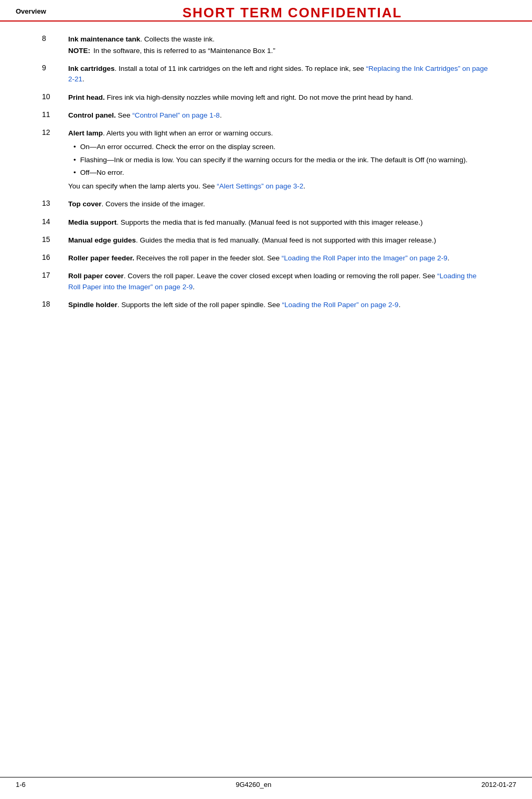 This screenshot has width=532, height=799. I want to click on bullet-item: Off—No error., so click(282, 173).